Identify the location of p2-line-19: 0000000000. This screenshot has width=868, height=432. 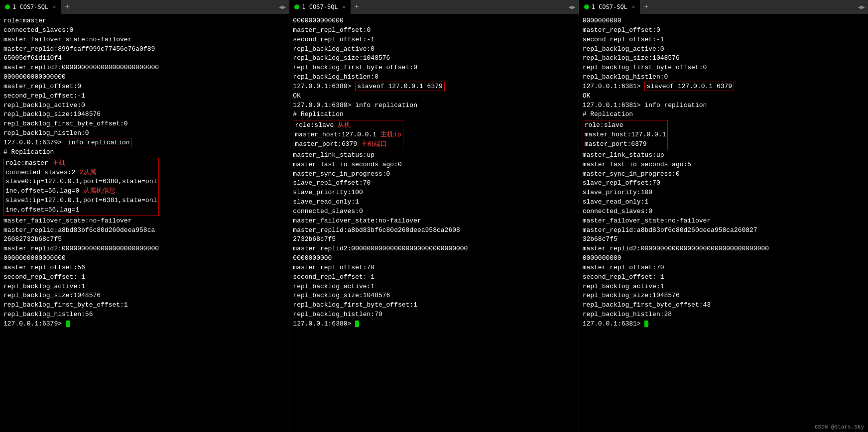
(434, 259).